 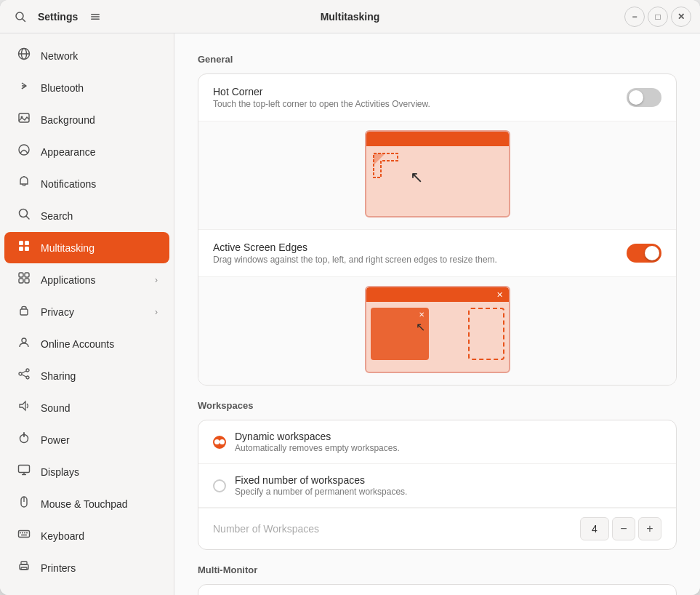 What do you see at coordinates (87, 215) in the screenshot?
I see `sidebar-item-search: Search` at bounding box center [87, 215].